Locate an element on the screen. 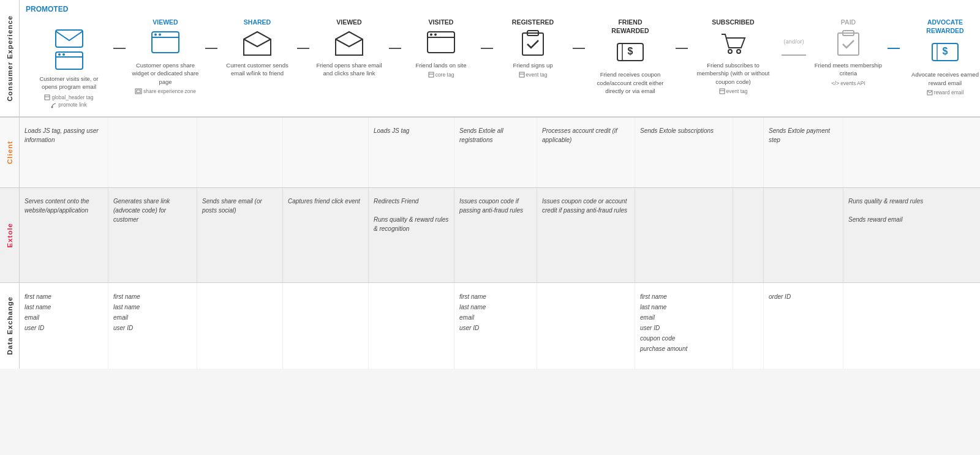 The height and width of the screenshot is (455, 980). extole-cell-5: Issues coupon code if passing anti-fraud… is located at coordinates (496, 235).